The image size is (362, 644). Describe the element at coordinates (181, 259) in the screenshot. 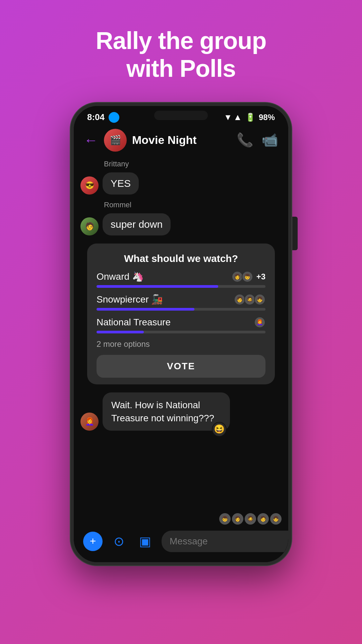

I see `poll-title: What should we watch?` at that location.